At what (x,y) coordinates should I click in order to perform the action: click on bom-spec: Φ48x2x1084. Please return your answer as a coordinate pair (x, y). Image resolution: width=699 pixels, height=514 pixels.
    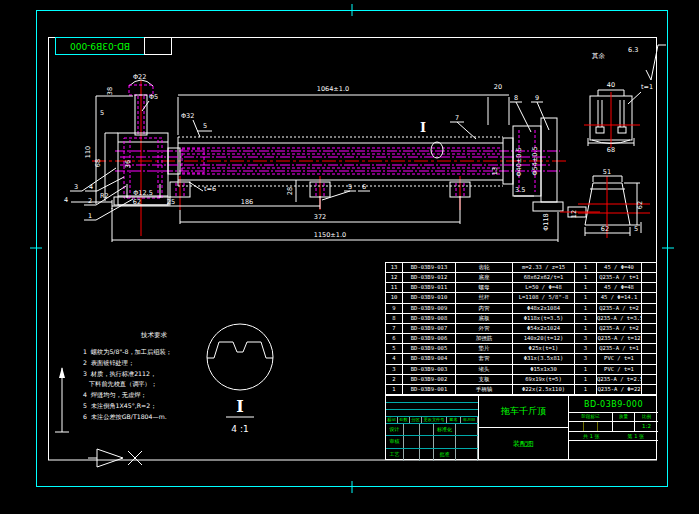
    Looking at the image, I should click on (544, 308).